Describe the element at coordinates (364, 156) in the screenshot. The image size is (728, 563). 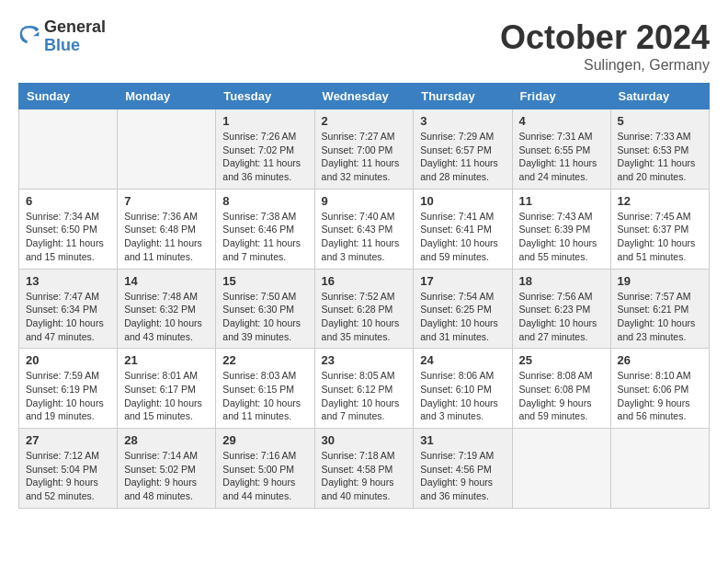
I see `day-info: Sunrise: 7:27 AMSunset: 7:00 PMDaylight:…` at that location.